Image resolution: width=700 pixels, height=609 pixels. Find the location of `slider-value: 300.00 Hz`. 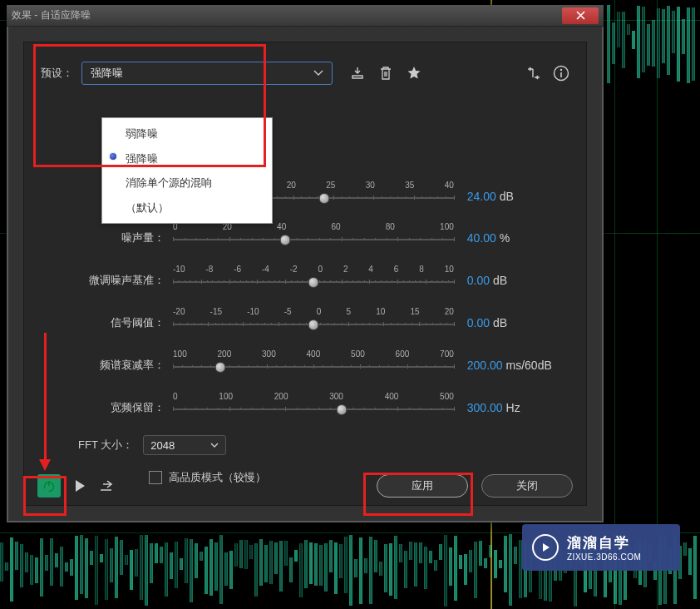

slider-value: 300.00 Hz is located at coordinates (512, 408).